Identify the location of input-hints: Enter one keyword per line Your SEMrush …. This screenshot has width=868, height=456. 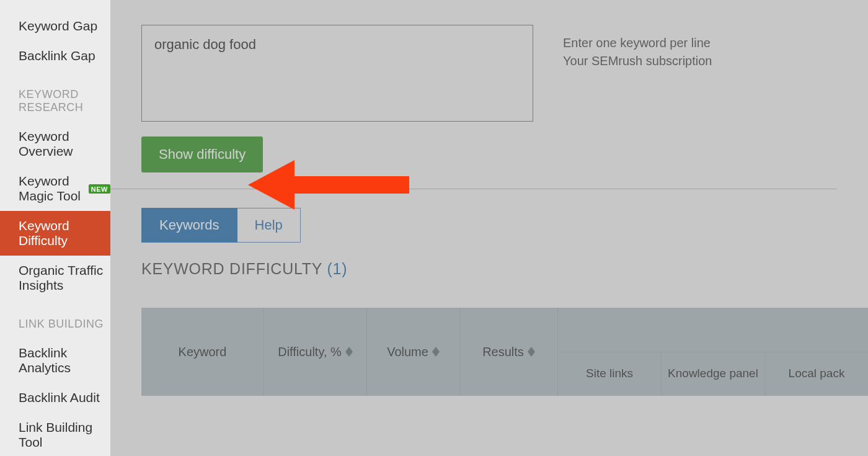
(637, 52).